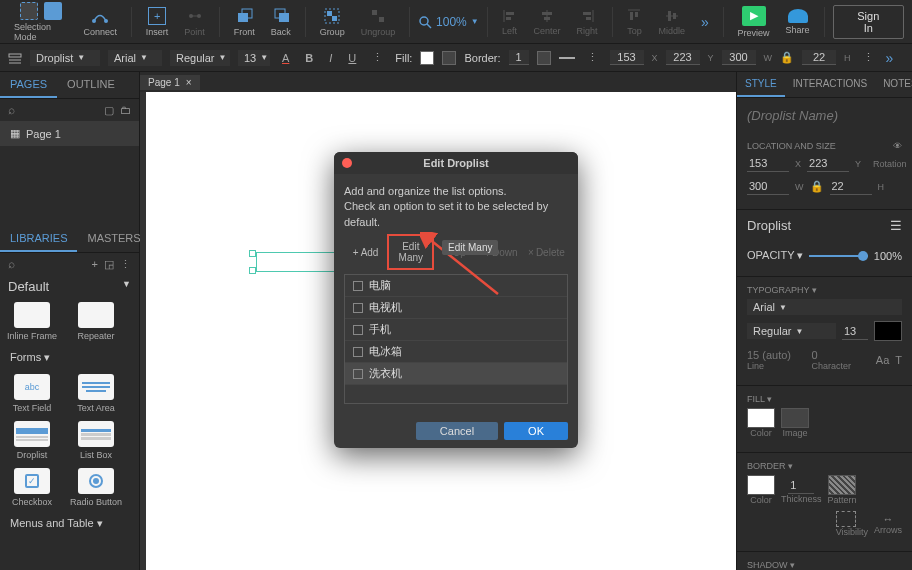  I want to click on add-folder-icon: 🗀, so click(126, 110).